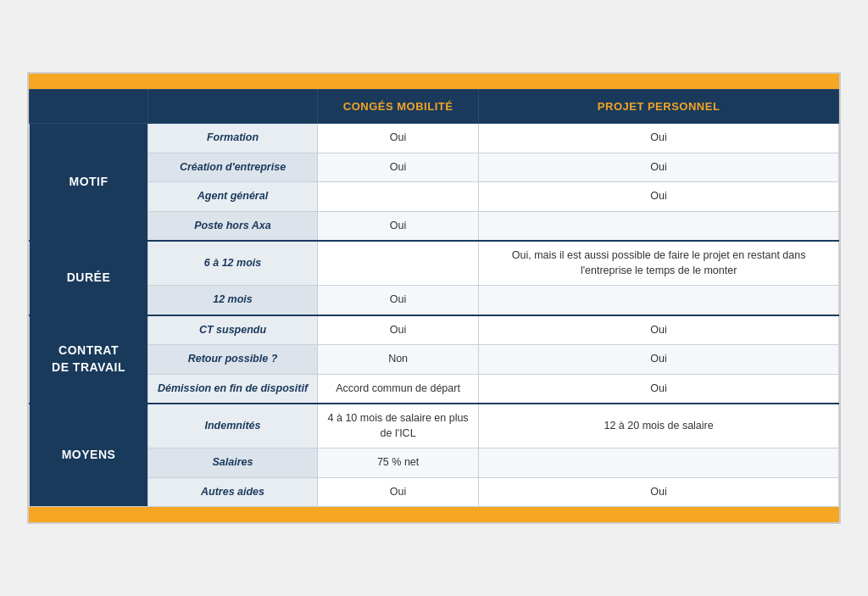 The width and height of the screenshot is (868, 596). What do you see at coordinates (89, 455) in the screenshot?
I see `category-cell: MOYENS` at bounding box center [89, 455].